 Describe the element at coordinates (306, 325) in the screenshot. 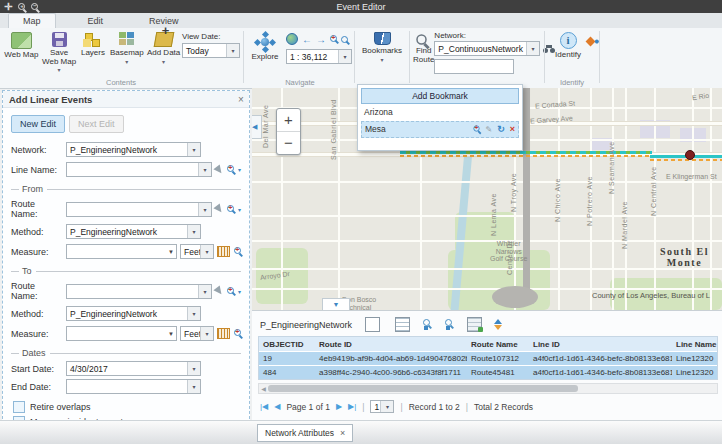

I see `grid-source-label: P_EngineeringNetwork` at that location.